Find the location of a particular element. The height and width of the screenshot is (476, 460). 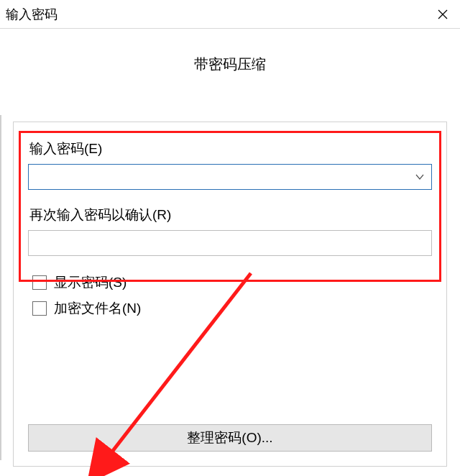

password-input is located at coordinates (224, 177).